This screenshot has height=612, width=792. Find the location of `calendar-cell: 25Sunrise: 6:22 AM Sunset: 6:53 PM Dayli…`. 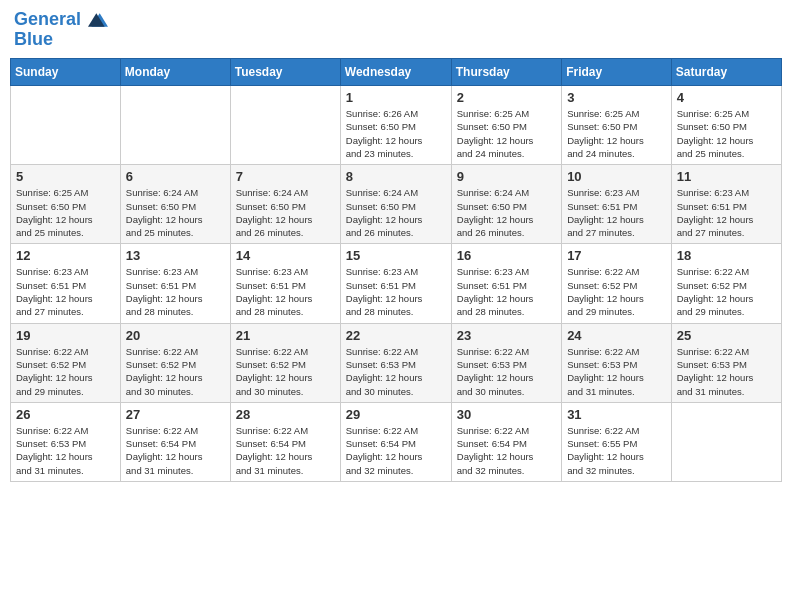

calendar-cell: 25Sunrise: 6:22 AM Sunset: 6:53 PM Dayli… is located at coordinates (726, 362).